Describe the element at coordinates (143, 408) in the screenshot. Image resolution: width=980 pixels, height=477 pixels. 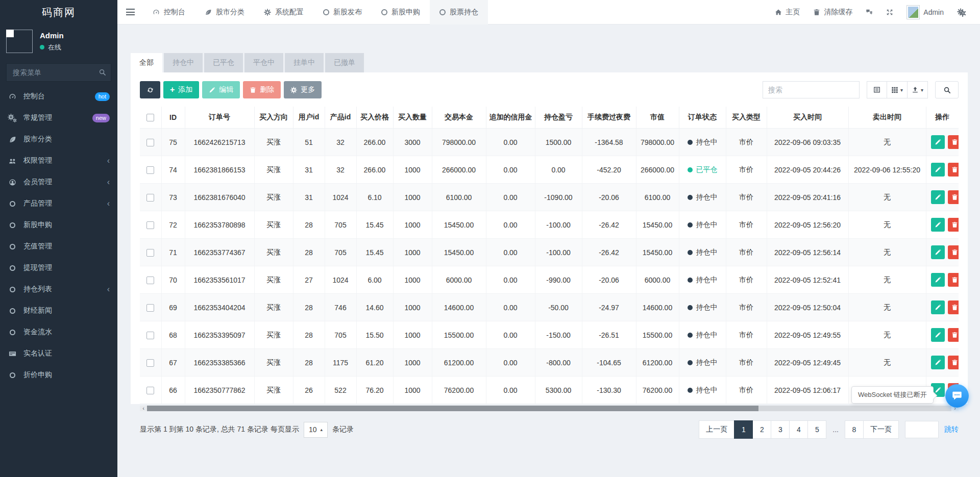
I see `scroll-left-icon: ‹` at that location.